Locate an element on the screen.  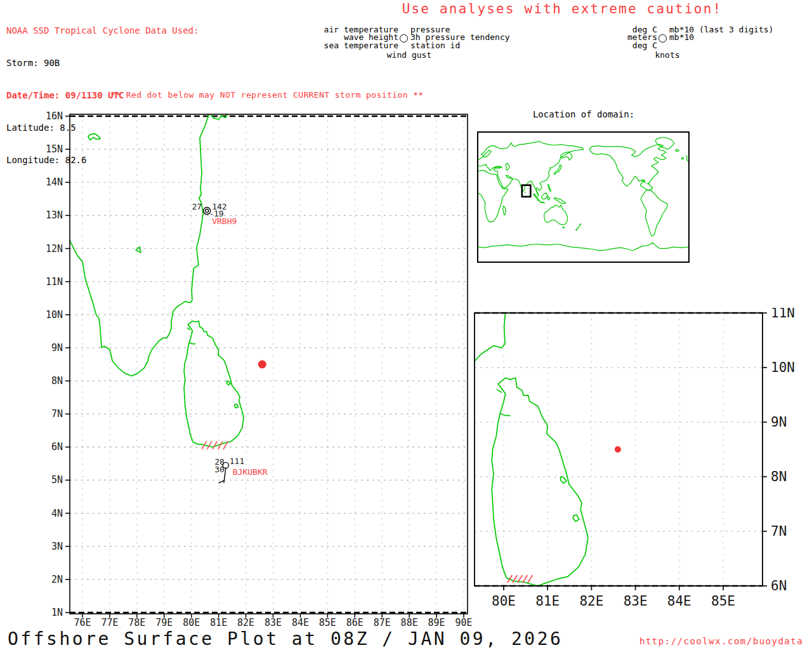
y-axis-label: 14N is located at coordinates (55, 182).